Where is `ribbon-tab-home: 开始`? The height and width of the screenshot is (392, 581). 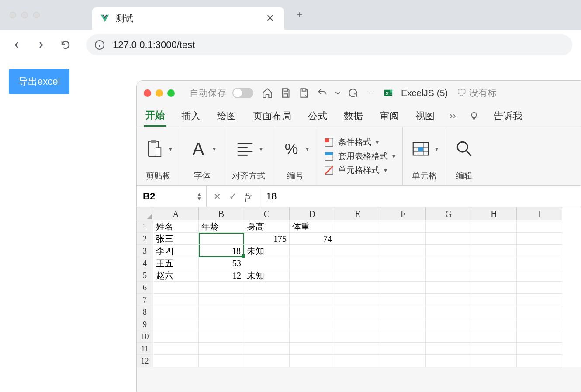 ribbon-tab-home: 开始 is located at coordinates (155, 116).